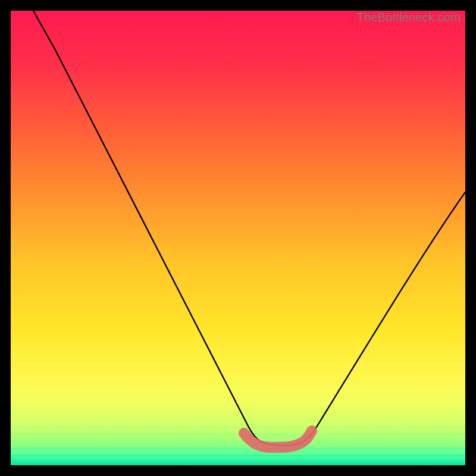  I want to click on watermark-text: TheBottleneck.com, so click(408, 18).